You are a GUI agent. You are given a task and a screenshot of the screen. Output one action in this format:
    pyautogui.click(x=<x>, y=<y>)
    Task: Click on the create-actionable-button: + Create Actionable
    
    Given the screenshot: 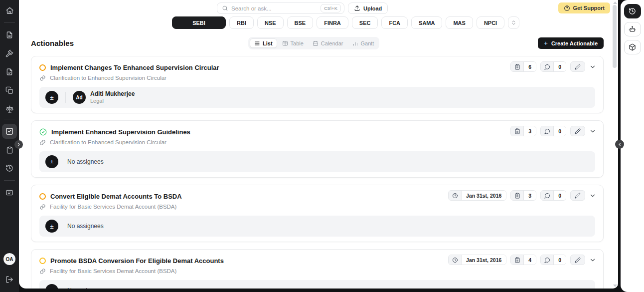 What is the action you would take?
    pyautogui.click(x=571, y=43)
    